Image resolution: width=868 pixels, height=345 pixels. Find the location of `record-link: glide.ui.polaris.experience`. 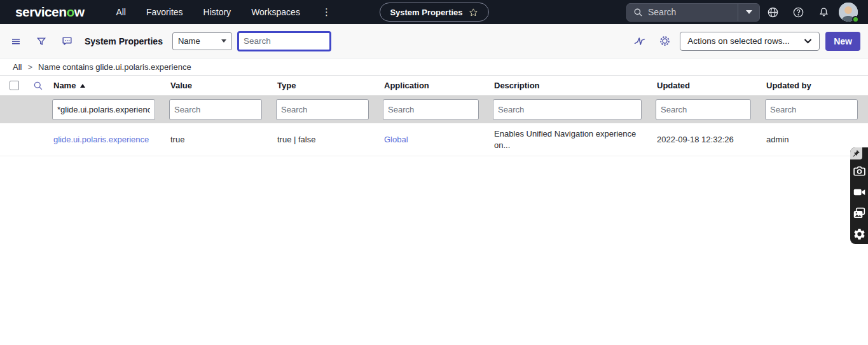

record-link: glide.ui.polaris.experience is located at coordinates (101, 140).